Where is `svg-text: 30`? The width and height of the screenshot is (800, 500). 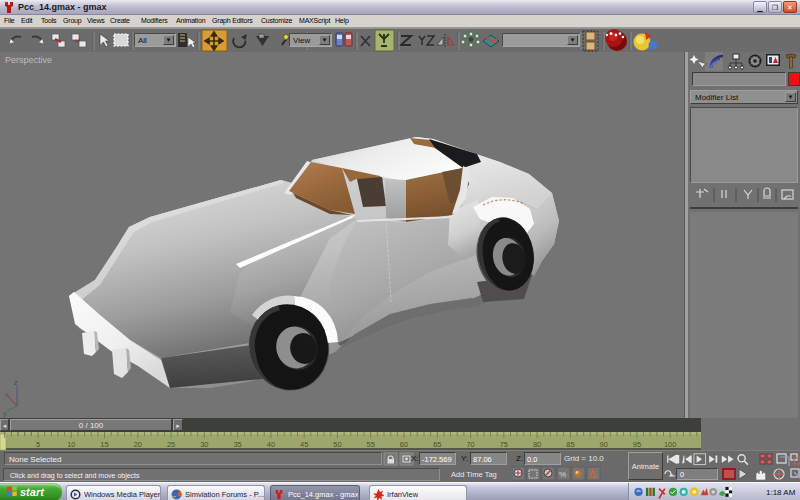
svg-text: 30 is located at coordinates (204, 444).